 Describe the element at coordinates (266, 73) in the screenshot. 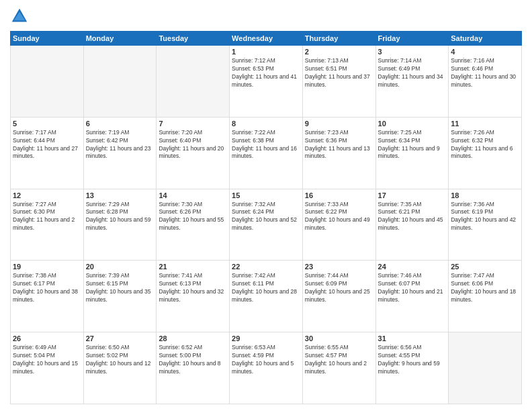

I see `day-info: Sunrise: 7:12 AMSunset: 6:53 PMDaylight:…` at that location.